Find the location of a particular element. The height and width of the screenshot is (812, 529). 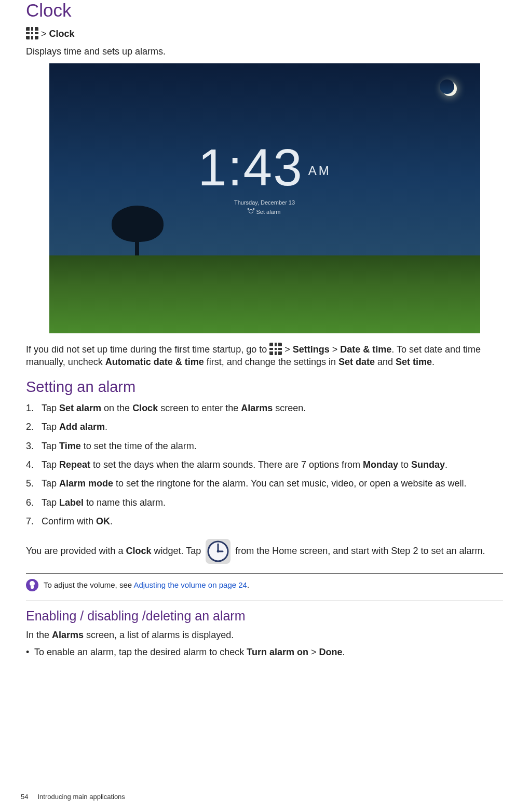

step-4: 4. Tap Repeat to set the days when the a… is located at coordinates (265, 465).